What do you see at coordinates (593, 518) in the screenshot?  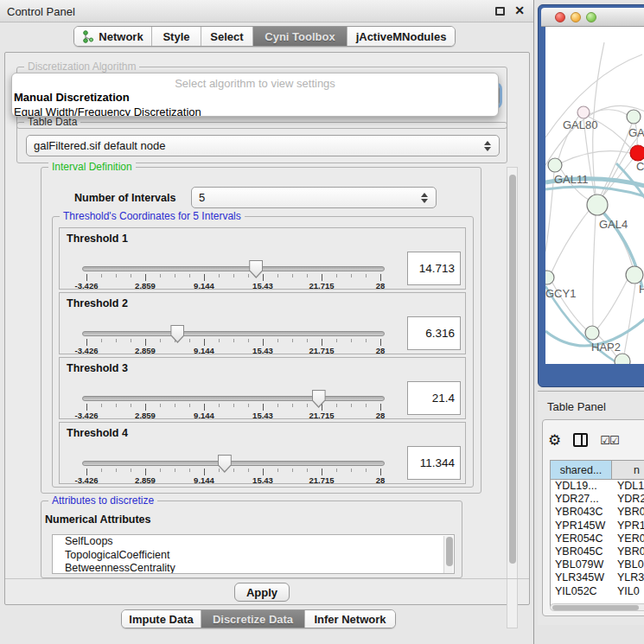 I see `table-panel-body: ⚙ ☑ ☑ shared... n YDL19...YDL1YDR27...YD…` at bounding box center [593, 518].